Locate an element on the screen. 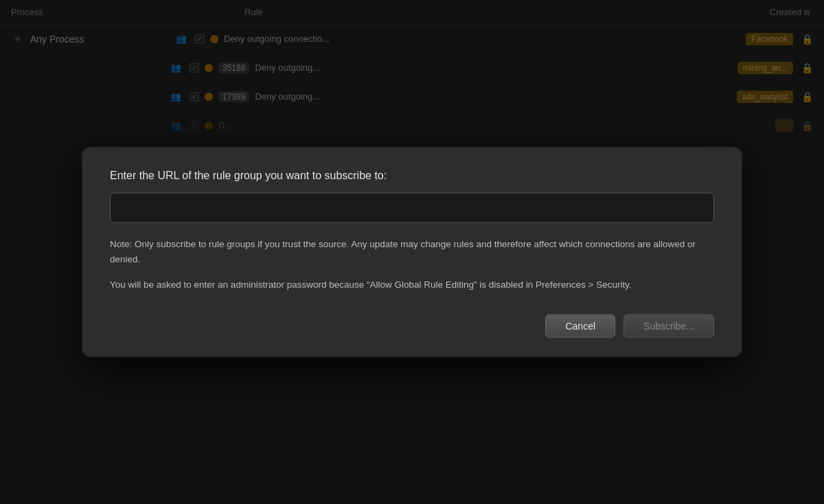 The height and width of the screenshot is (504, 824). note-text: Note: Only subscribe to rule groups if y… is located at coordinates (412, 251).